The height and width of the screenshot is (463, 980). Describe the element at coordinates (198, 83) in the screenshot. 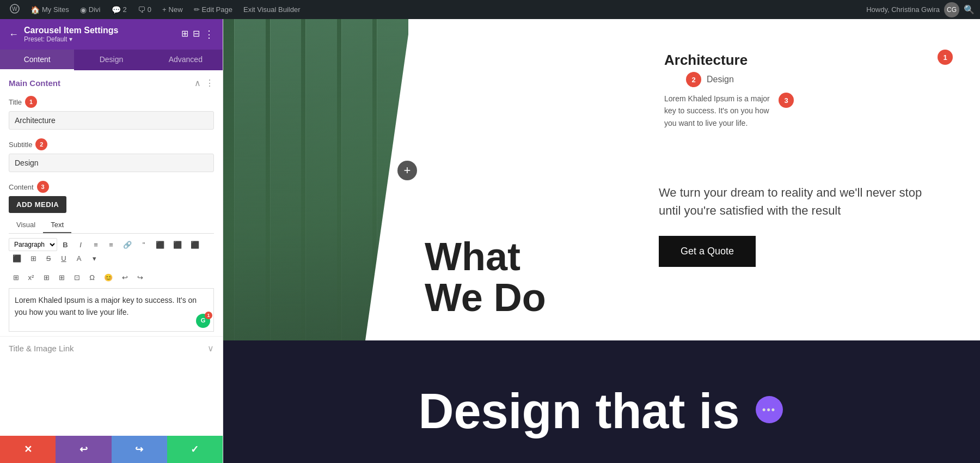

I see `collapse-icon: ∧` at that location.